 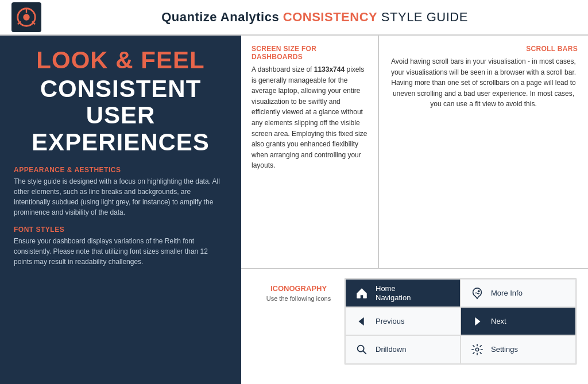 I want to click on logo, so click(x=26, y=17).